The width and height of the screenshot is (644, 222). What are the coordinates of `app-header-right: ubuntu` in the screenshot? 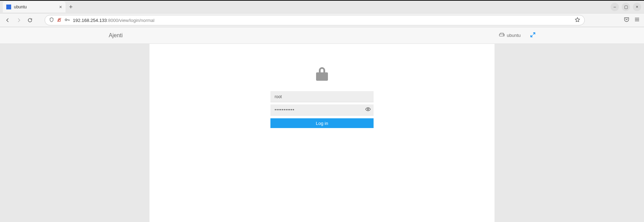 It's located at (517, 35).